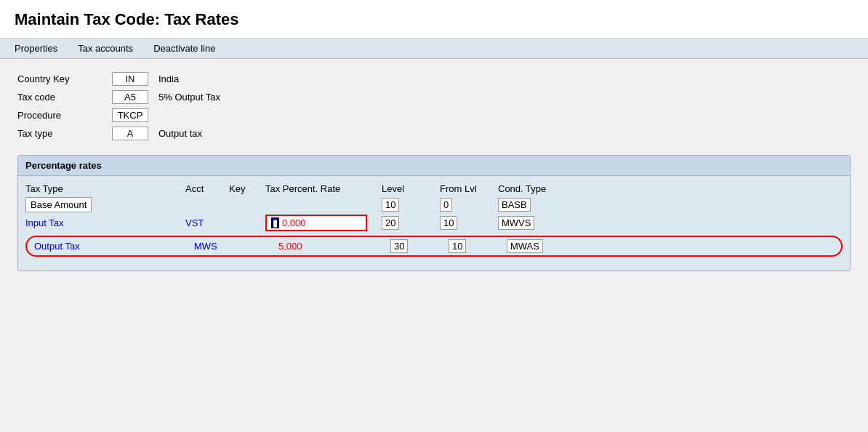  What do you see at coordinates (105, 189) in the screenshot?
I see `header-tax-type: Tax Type` at bounding box center [105, 189].